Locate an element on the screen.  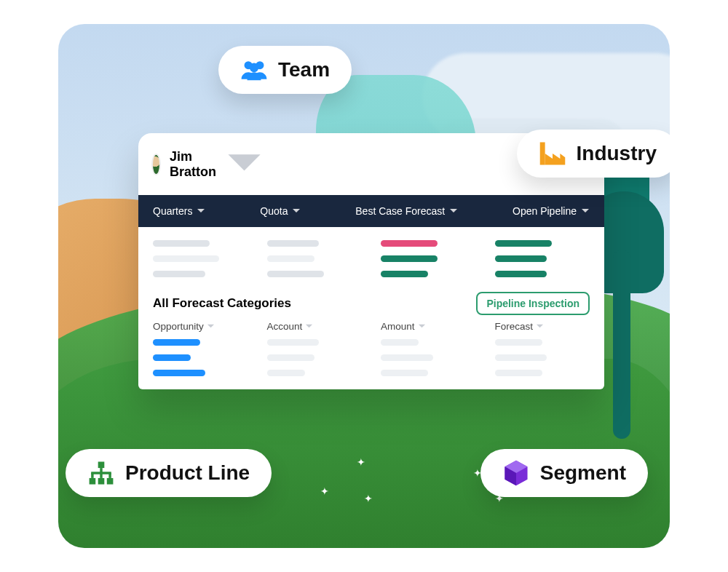
col-label: Forecast is located at coordinates (514, 326).